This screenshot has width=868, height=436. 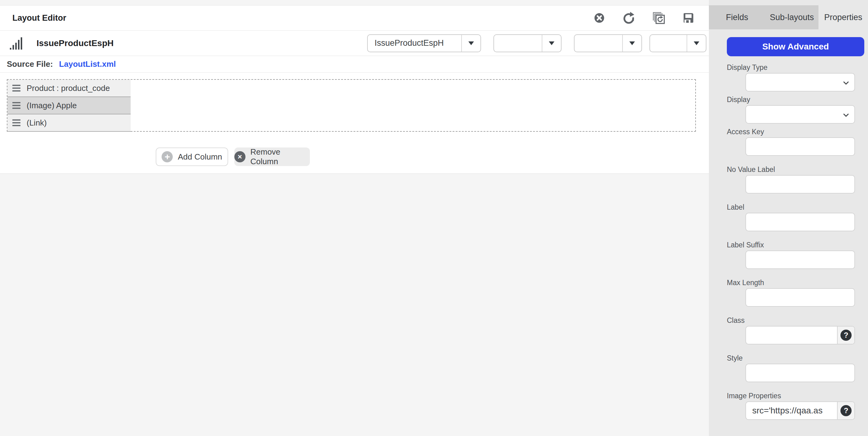 I want to click on field-label: Label, so click(x=796, y=207).